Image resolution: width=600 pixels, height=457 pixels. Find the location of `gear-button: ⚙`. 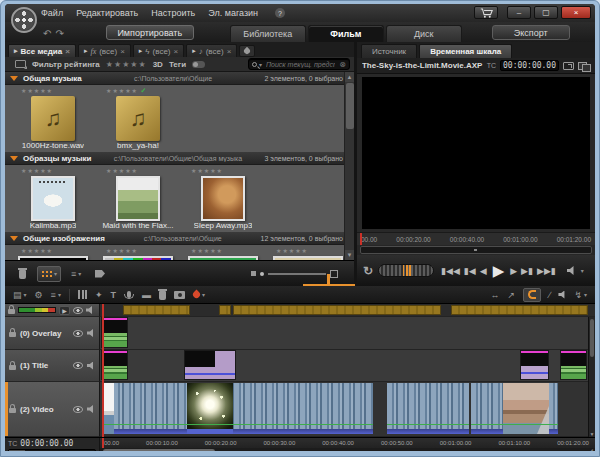

gear-button: ⚙ is located at coordinates (39, 295).